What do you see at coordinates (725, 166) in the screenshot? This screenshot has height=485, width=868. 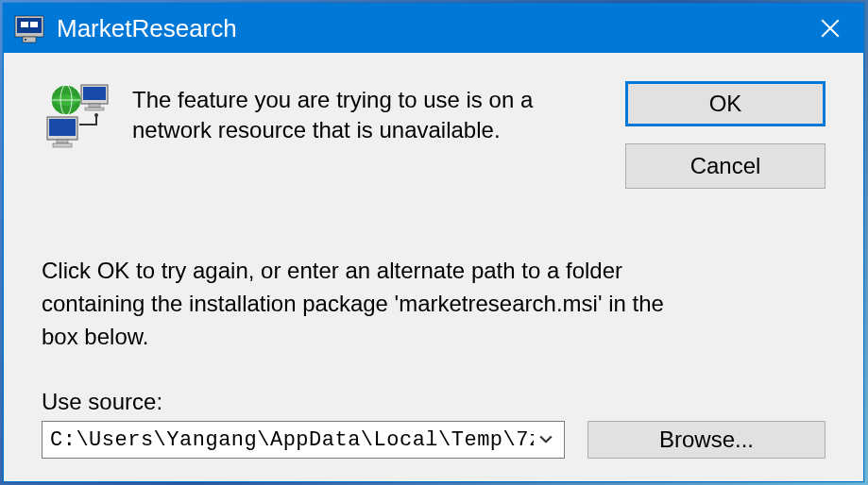 I see `cancel-button: Cancel` at bounding box center [725, 166].